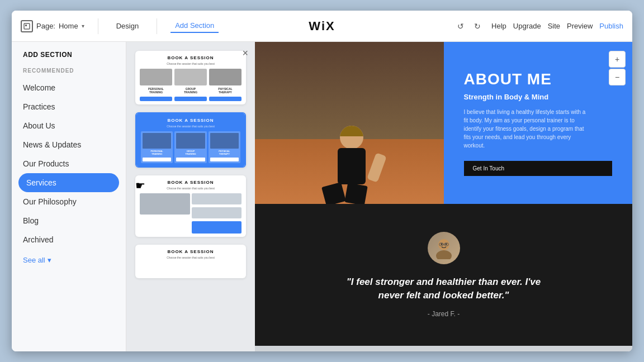 The width and height of the screenshot is (644, 362). What do you see at coordinates (580, 26) in the screenshot?
I see `preview-button: Preview` at bounding box center [580, 26].